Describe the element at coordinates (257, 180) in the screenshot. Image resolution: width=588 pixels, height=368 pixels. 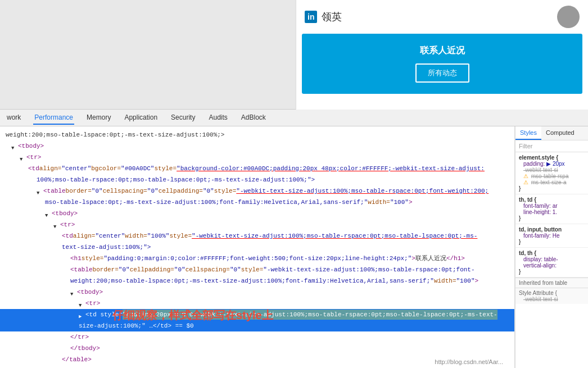
I see `html-line: 100%;mso-table-rspace:0pt;mso-table-lspa…` at that location.